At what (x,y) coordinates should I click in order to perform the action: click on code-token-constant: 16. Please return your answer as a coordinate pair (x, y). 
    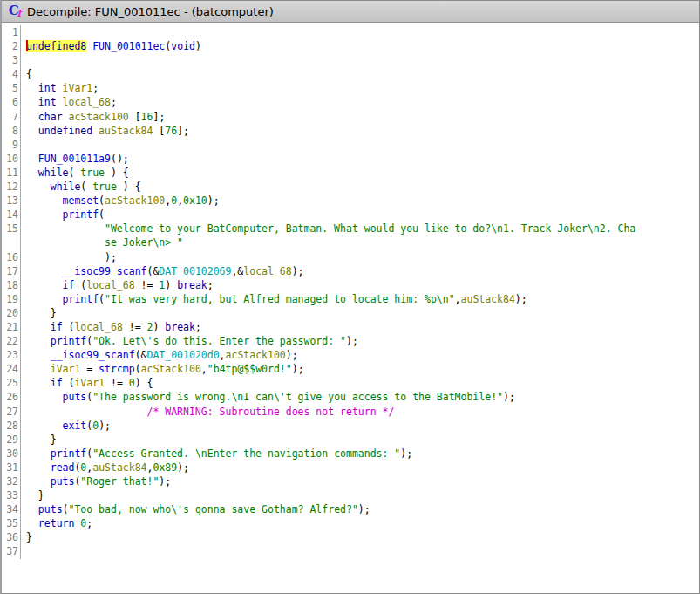
    Looking at the image, I should click on (147, 117).